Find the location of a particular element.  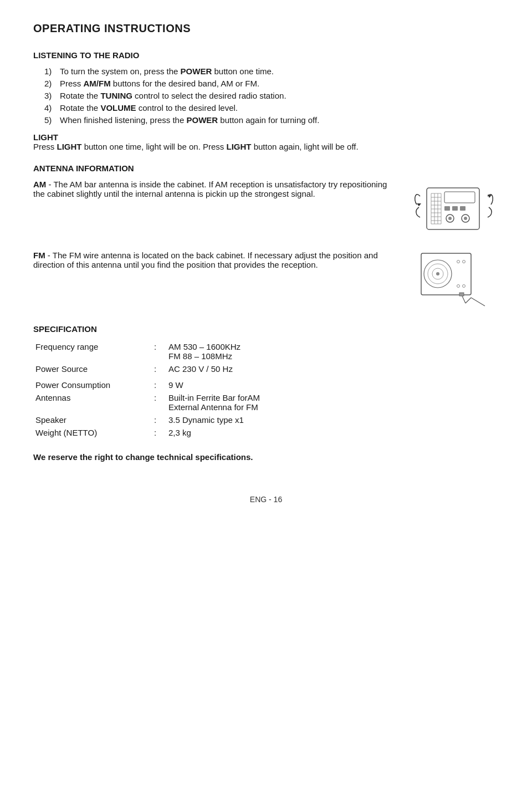

step-4-num: 4) is located at coordinates (50, 108).